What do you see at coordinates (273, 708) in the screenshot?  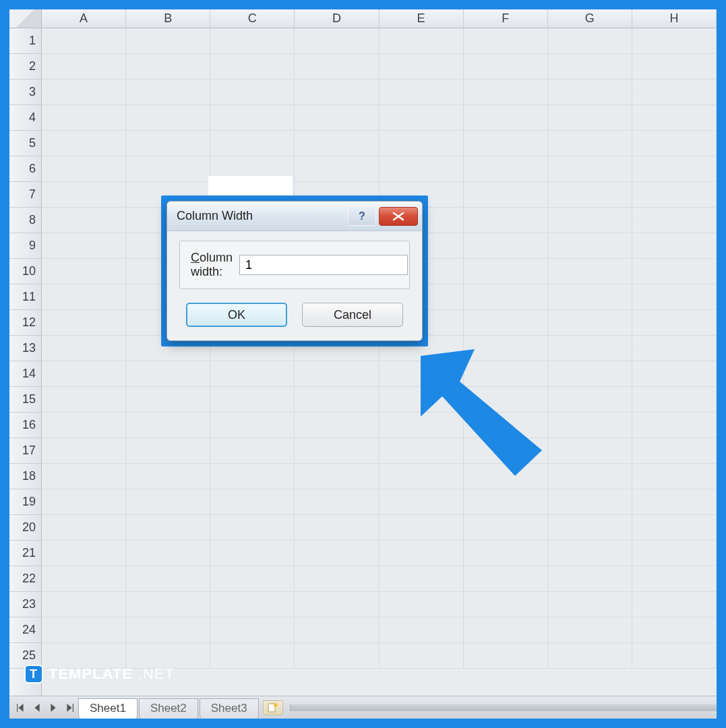 I see `new-sheet-icon` at bounding box center [273, 708].